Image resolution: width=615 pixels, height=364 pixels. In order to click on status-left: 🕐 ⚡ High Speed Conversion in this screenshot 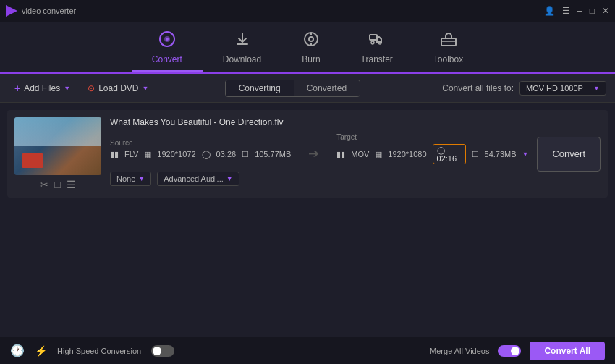, I will do `click(93, 350)`.